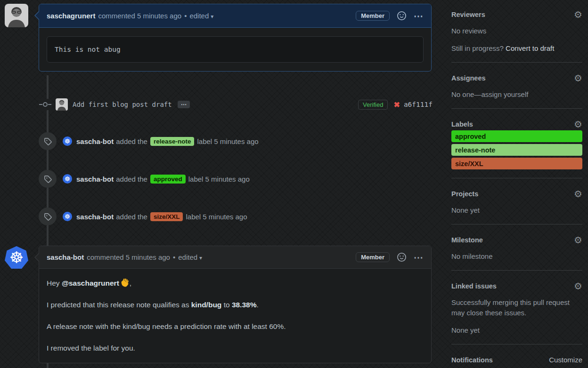 Image resolution: width=588 pixels, height=368 pixels. What do you see at coordinates (530, 48) in the screenshot?
I see `convert-to-draft-link: Convert to draft` at bounding box center [530, 48].